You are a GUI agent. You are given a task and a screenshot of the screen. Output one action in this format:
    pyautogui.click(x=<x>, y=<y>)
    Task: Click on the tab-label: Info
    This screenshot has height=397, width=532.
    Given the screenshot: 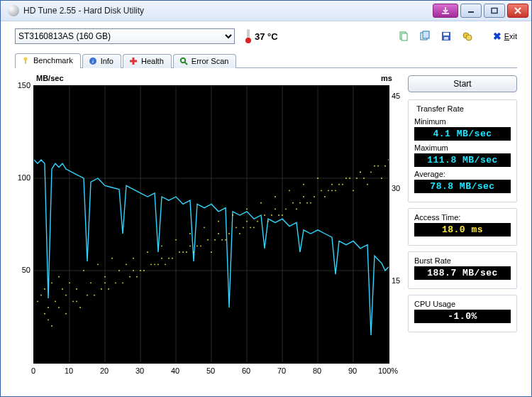 What is the action you would take?
    pyautogui.click(x=107, y=61)
    